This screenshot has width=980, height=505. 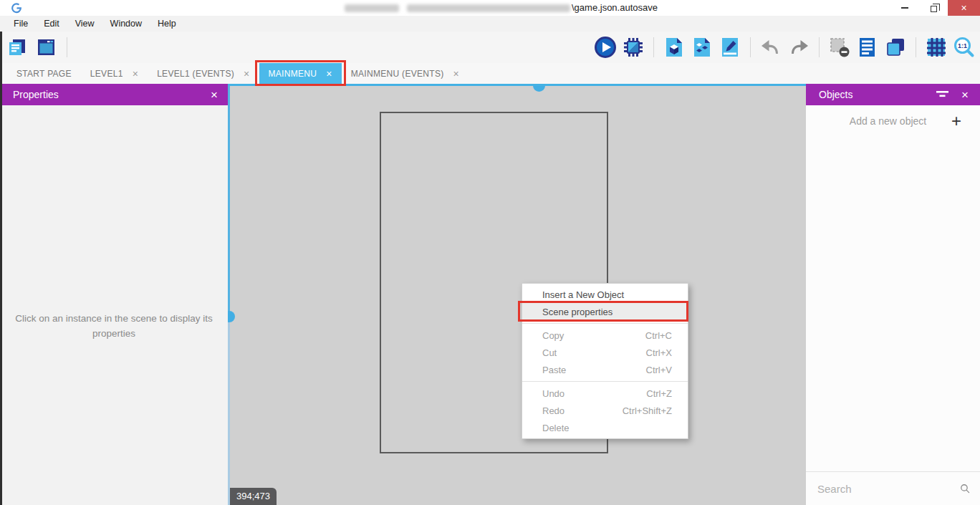 I want to click on context-menu-item-cut: Cut Ctrl+X, so click(x=605, y=352).